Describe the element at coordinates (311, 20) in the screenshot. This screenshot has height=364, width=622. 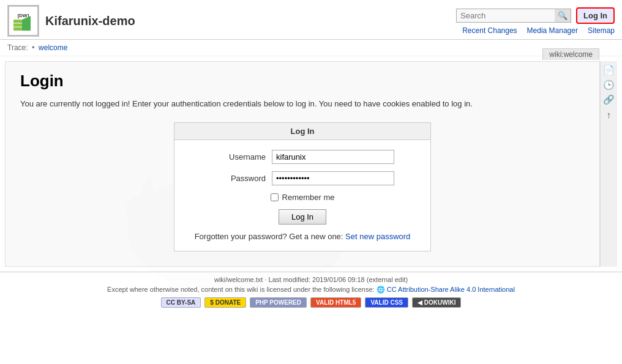
I see `header: [DW] Kifarunix-demo 🔍 Log In Recent Chan…` at that location.